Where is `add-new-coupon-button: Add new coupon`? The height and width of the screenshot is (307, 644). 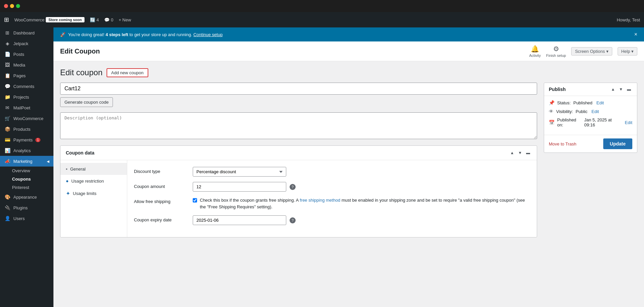
add-new-coupon-button: Add new coupon is located at coordinates (128, 73).